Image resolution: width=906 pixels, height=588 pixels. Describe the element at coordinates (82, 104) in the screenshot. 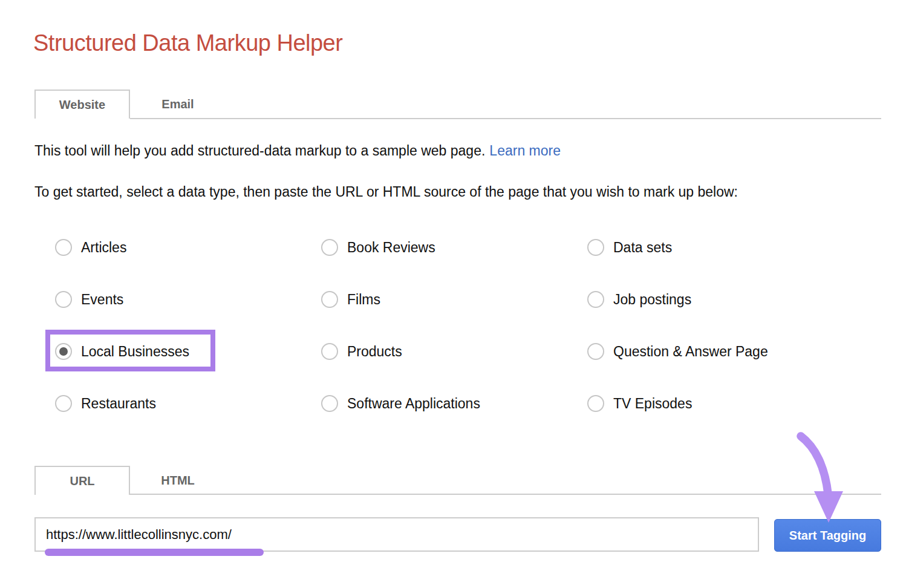

I see `tab-website: Website` at that location.